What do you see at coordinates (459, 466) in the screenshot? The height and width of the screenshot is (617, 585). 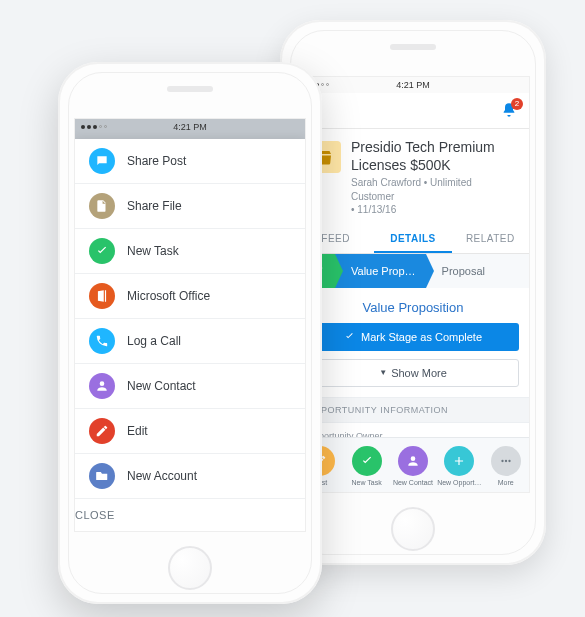 I see `dock-item-3: New Opport…` at bounding box center [459, 466].